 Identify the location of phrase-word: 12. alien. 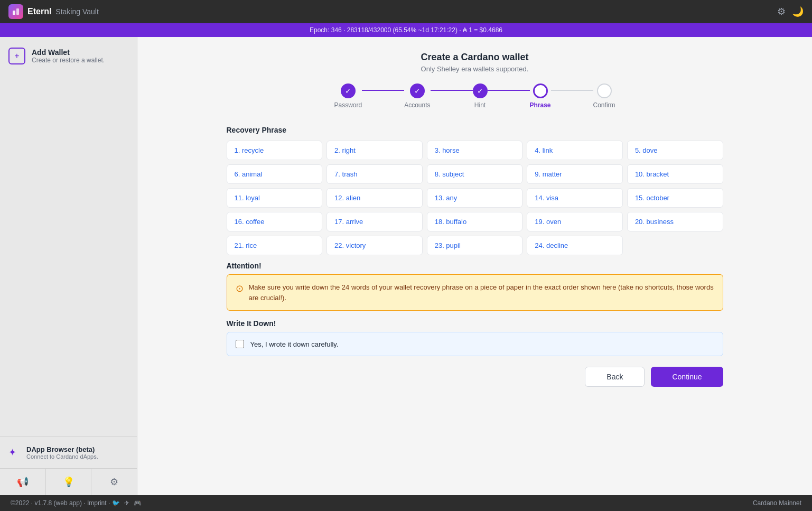
(375, 198).